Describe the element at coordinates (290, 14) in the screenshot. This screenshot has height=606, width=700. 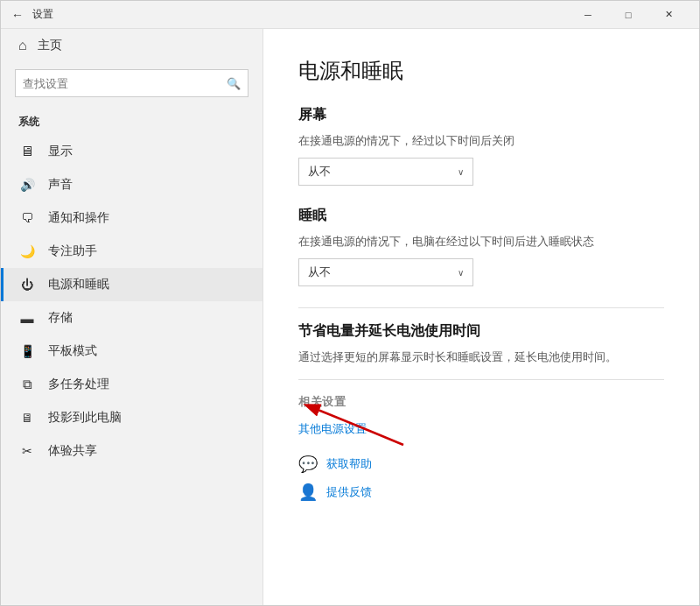
I see `title-bar-left: ← 设置` at that location.